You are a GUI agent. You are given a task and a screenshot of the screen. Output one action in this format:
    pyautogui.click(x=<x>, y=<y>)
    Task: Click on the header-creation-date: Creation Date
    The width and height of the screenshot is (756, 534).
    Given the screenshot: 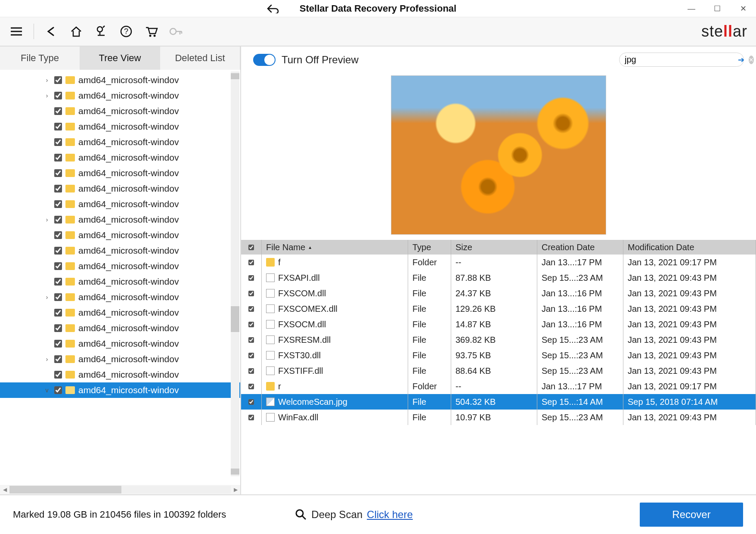 What is the action you would take?
    pyautogui.click(x=580, y=247)
    